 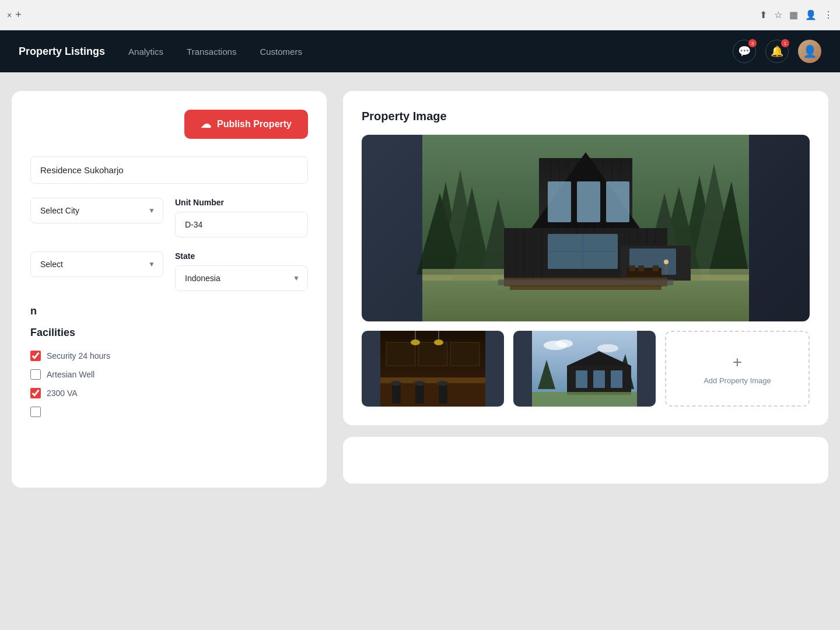 What do you see at coordinates (586, 460) in the screenshot?
I see `bottom-card` at bounding box center [586, 460].